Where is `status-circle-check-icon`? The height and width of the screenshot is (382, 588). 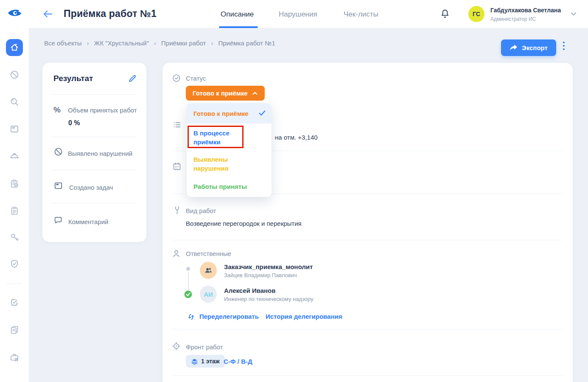
status-circle-check-icon is located at coordinates (176, 78).